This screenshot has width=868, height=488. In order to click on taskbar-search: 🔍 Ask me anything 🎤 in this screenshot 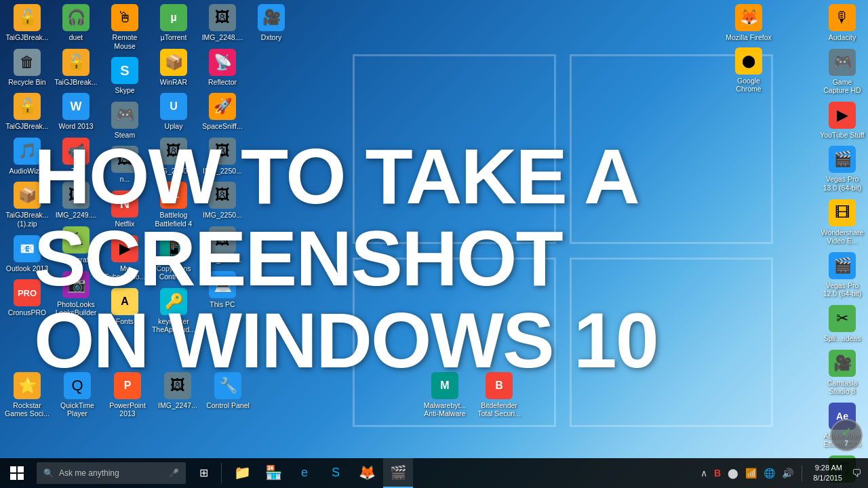, I will do `click(111, 473)`.